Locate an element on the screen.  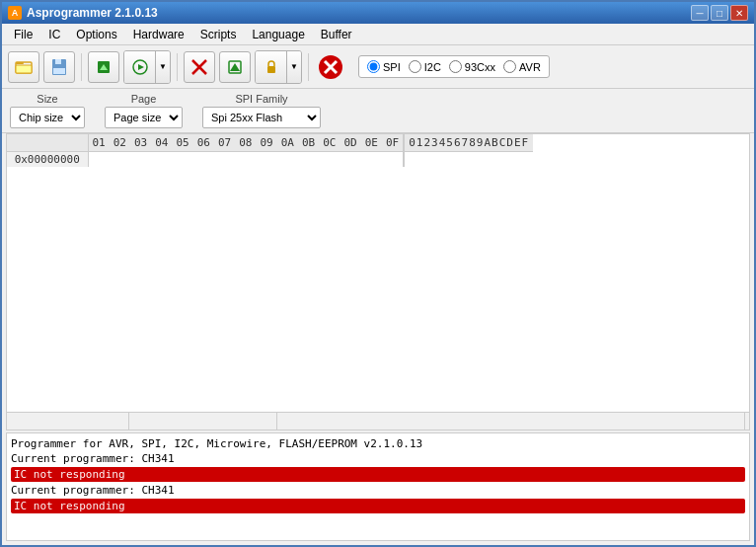
minimize-btn: ─ is located at coordinates (700, 13).